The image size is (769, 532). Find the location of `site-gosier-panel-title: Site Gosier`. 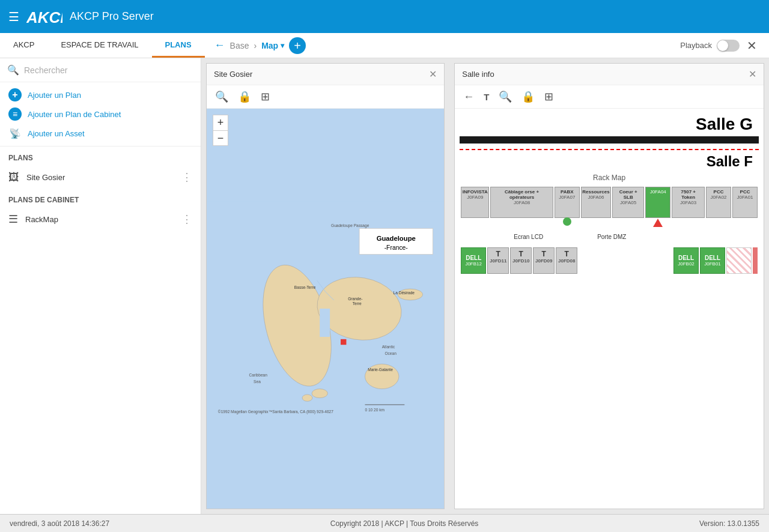

site-gosier-panel-title: Site Gosier is located at coordinates (319, 74).